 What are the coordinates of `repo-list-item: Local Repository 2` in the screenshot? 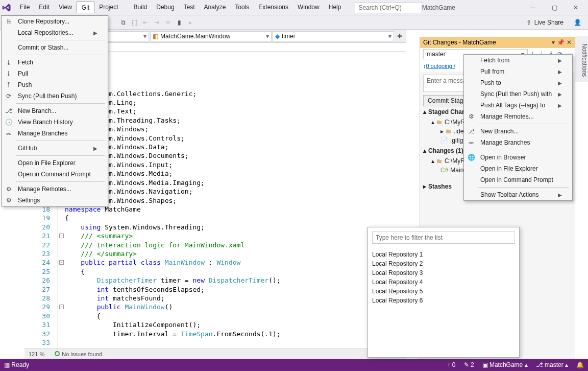 It's located at (444, 264).